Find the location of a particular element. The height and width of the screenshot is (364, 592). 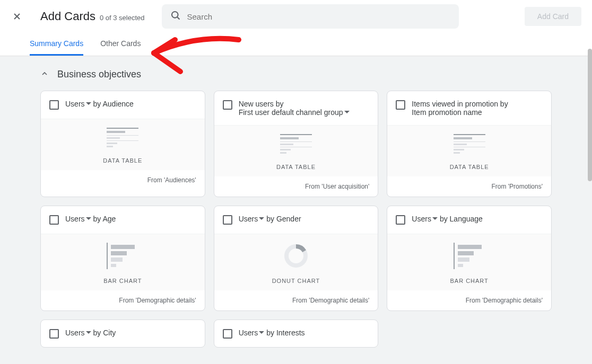

card-header: Items viewed in promotion by Item promot… is located at coordinates (469, 108).